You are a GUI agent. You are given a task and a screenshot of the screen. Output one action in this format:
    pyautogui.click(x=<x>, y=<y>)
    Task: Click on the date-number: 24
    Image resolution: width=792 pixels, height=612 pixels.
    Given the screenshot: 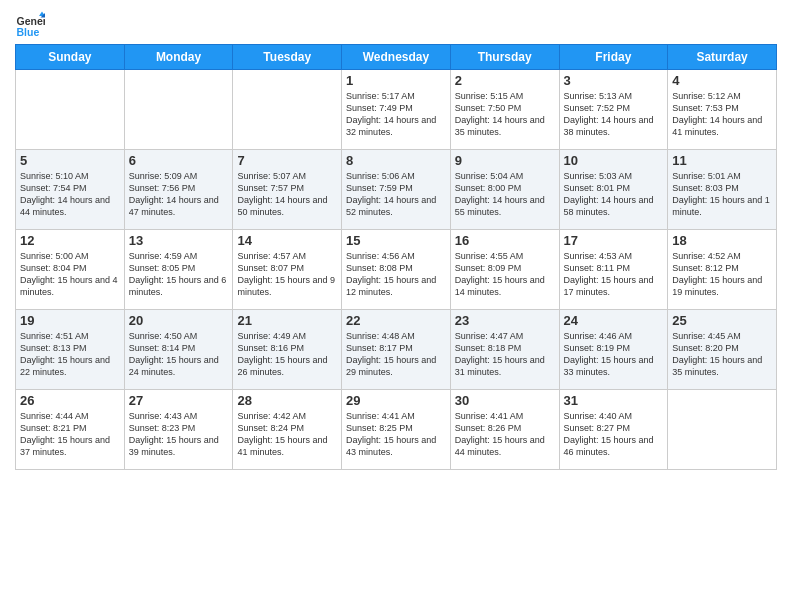 What is the action you would take?
    pyautogui.click(x=614, y=320)
    